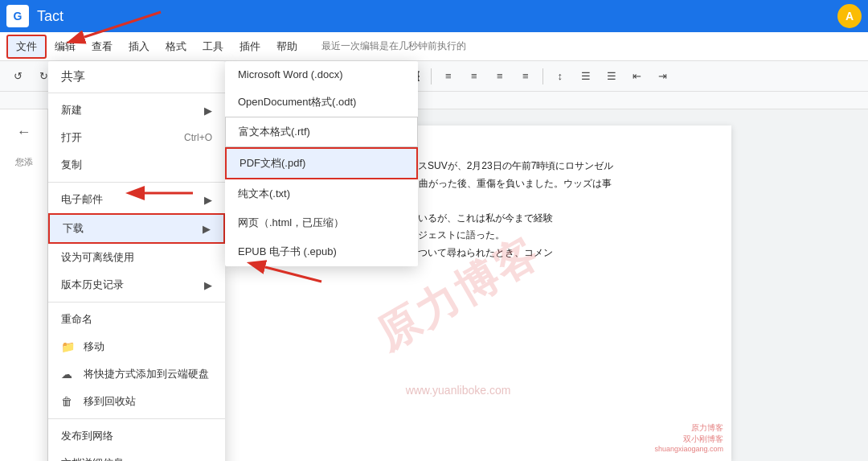 The image size is (868, 461). I want to click on file-menu-email: 电子邮件 ▶, so click(137, 200).